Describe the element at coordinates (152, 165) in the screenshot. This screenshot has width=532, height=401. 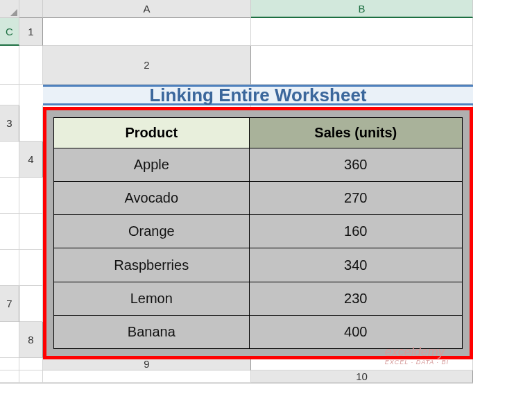
I see `cell-product: Apple` at that location.